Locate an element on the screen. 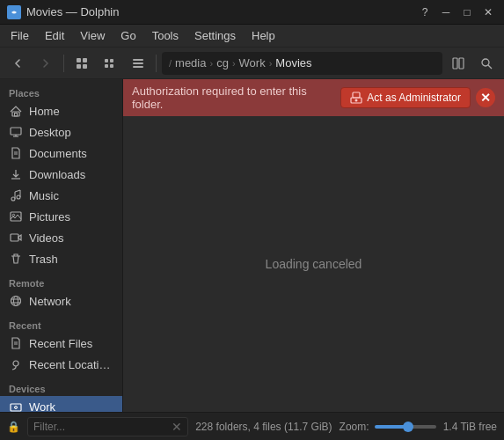  auth-close-button: ✕ is located at coordinates (486, 98).